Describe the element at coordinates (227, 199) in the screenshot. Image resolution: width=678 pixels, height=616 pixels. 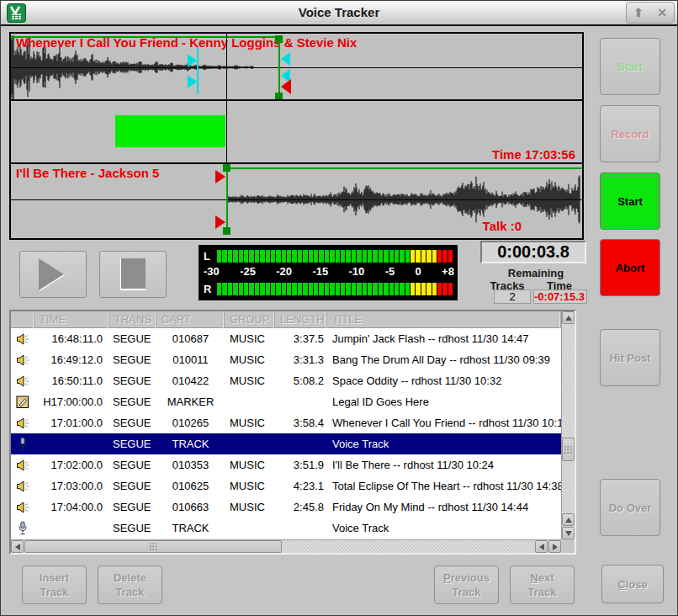
I see `track2-start-marker-line` at that location.